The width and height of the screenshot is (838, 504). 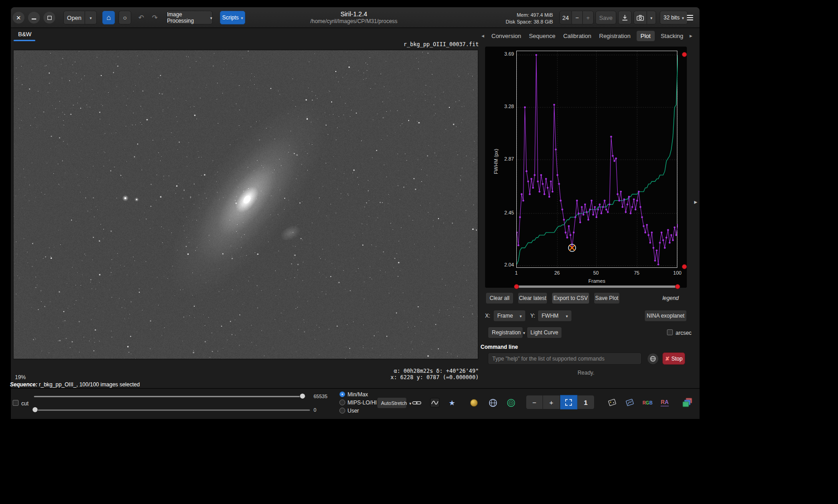 What do you see at coordinates (625, 18) in the screenshot?
I see `save-as-button` at bounding box center [625, 18].